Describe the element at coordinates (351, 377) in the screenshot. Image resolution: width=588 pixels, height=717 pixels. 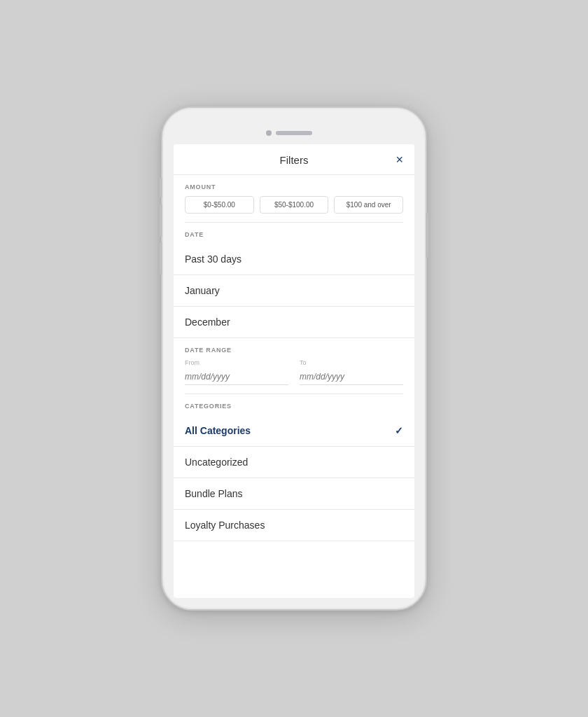
I see `to-date-input` at that location.